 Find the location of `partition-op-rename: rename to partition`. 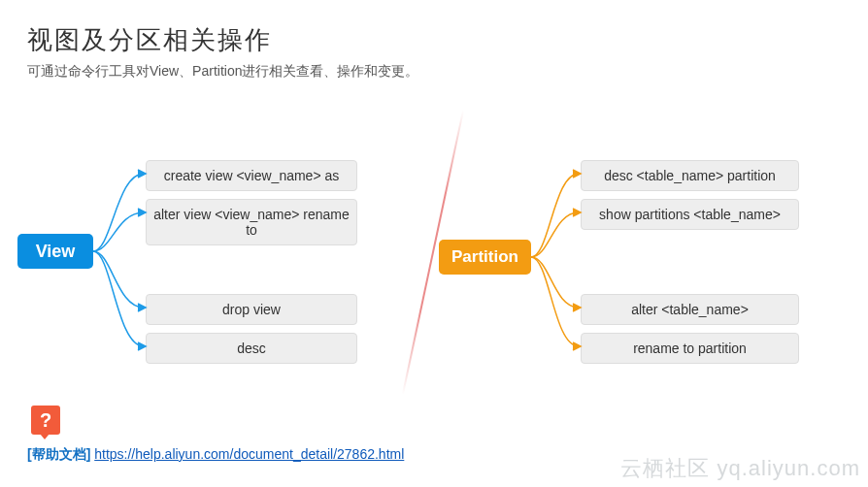

partition-op-rename: rename to partition is located at coordinates (689, 348).